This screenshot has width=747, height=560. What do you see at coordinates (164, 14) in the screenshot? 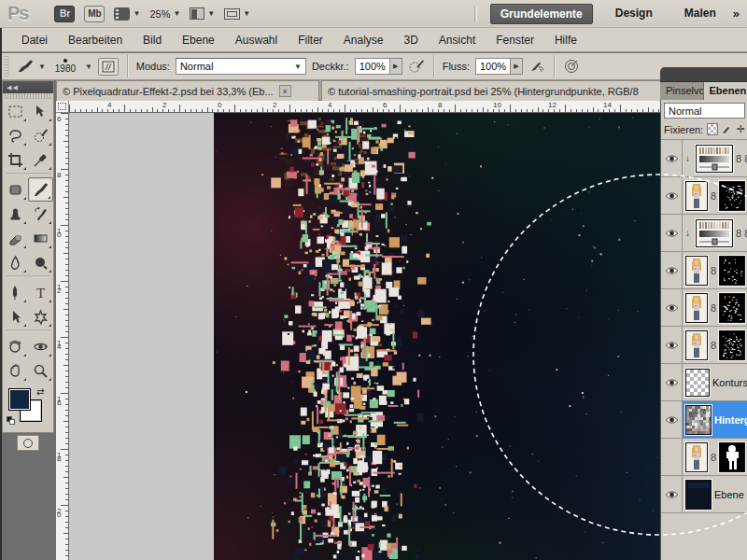
I see `zoom-level-dropdown: 25% ▼` at bounding box center [164, 14].